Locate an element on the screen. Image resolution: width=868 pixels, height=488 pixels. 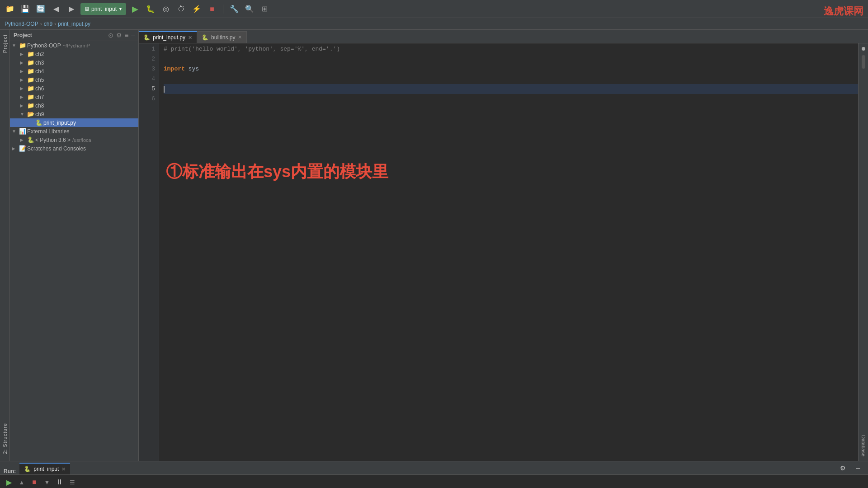
code-line-1: # print('hello world', 'python', sep='%'… is located at coordinates (511, 49).